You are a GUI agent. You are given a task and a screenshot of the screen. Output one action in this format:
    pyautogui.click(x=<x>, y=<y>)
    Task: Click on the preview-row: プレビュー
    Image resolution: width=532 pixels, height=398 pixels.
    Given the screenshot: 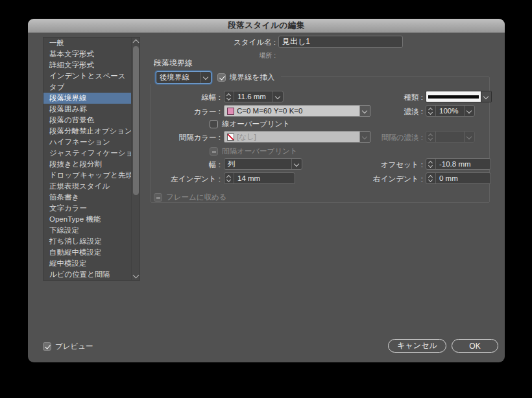 What is the action you would take?
    pyautogui.click(x=68, y=346)
    